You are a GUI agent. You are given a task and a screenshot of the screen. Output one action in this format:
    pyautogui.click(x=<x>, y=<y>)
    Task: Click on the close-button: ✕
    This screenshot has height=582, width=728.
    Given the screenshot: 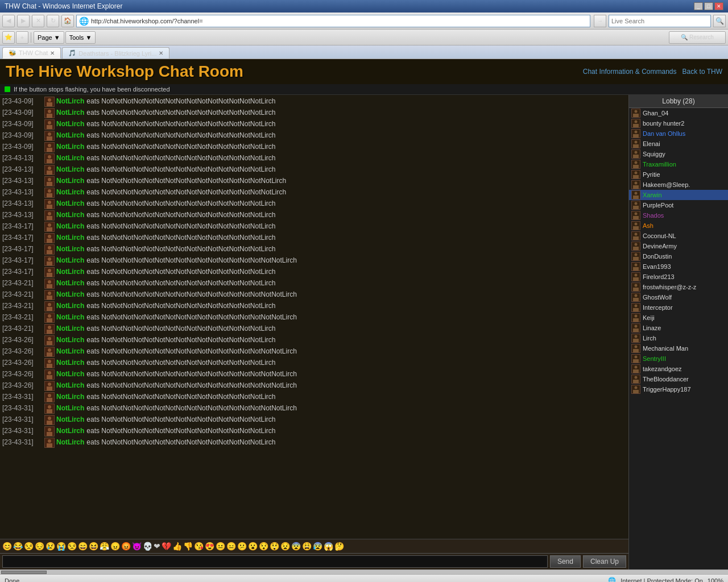 What is the action you would take?
    pyautogui.click(x=719, y=6)
    